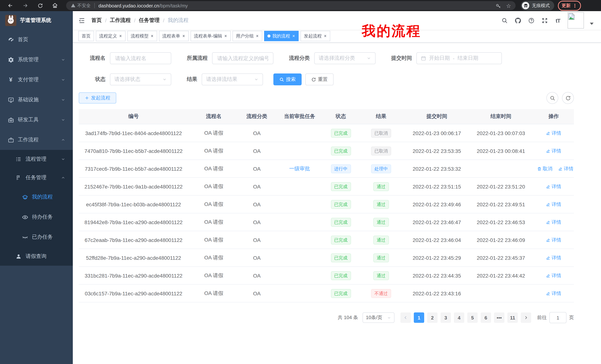  What do you see at coordinates (513, 318) in the screenshot?
I see `page-number-button: 11` at bounding box center [513, 318].